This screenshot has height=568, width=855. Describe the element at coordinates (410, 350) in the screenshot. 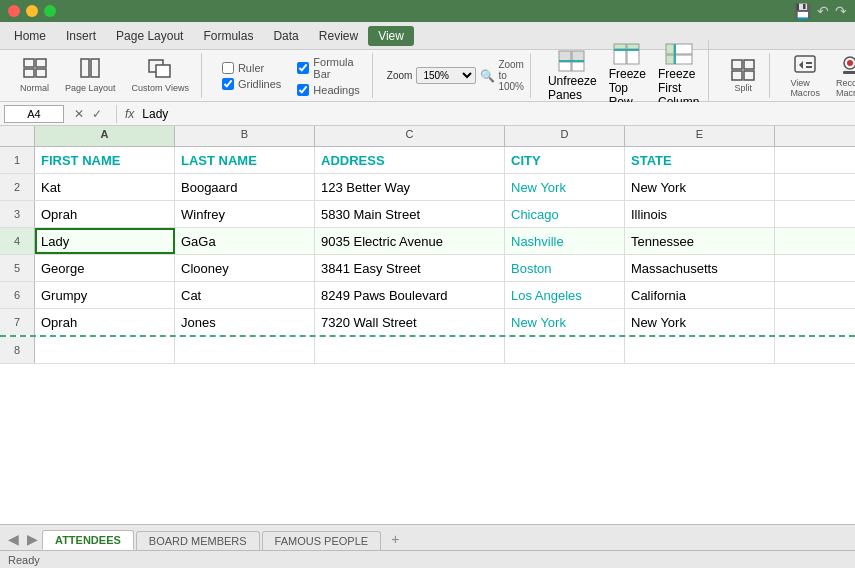

I see `cell-c8` at that location.